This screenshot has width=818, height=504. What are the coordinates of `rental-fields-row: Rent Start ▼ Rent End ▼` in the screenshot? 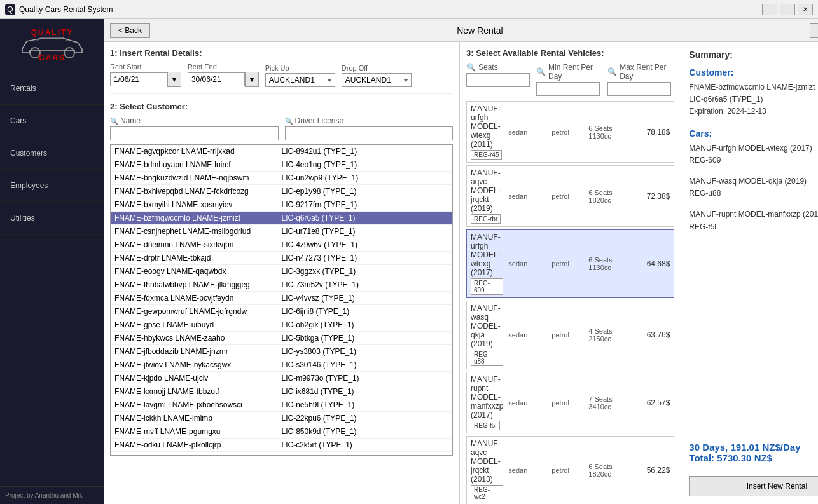 It's located at (281, 75).